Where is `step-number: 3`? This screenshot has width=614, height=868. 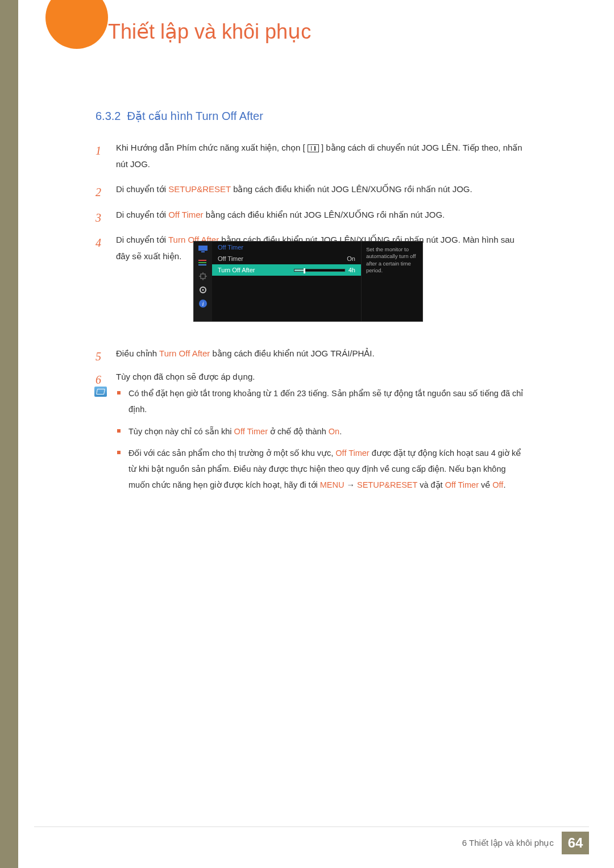
step-number: 3 is located at coordinates (98, 218).